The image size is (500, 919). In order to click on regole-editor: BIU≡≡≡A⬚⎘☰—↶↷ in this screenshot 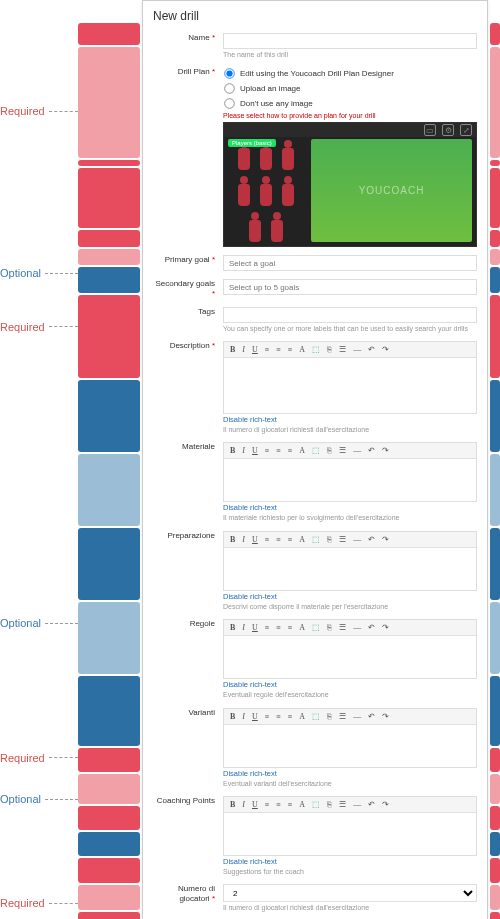, I will do `click(350, 649)`.